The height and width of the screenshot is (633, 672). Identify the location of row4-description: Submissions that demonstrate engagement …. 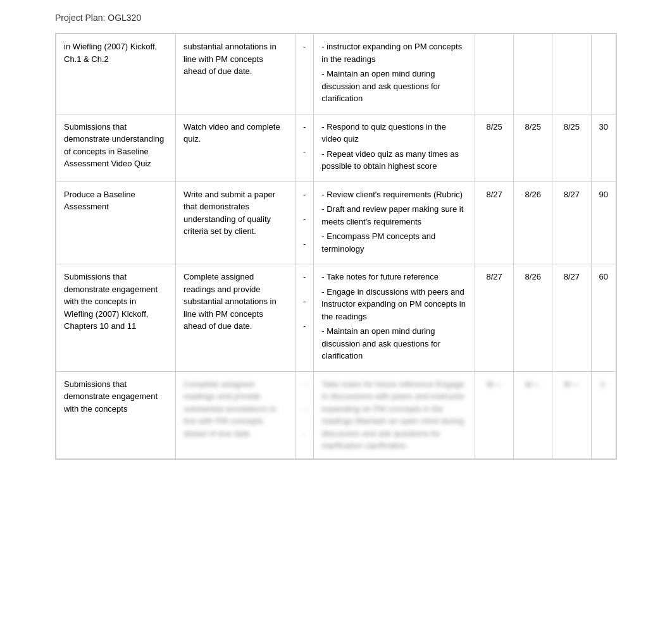
(116, 318).